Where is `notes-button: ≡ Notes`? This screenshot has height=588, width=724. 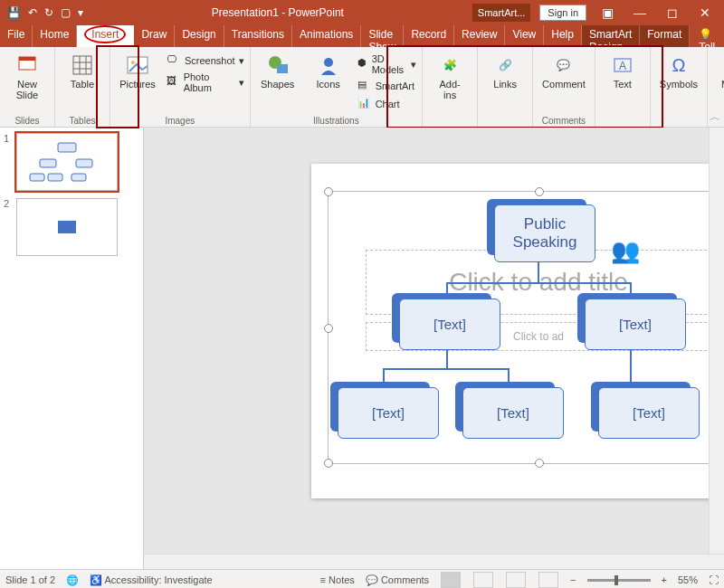
notes-button: ≡ Notes is located at coordinates (338, 580).